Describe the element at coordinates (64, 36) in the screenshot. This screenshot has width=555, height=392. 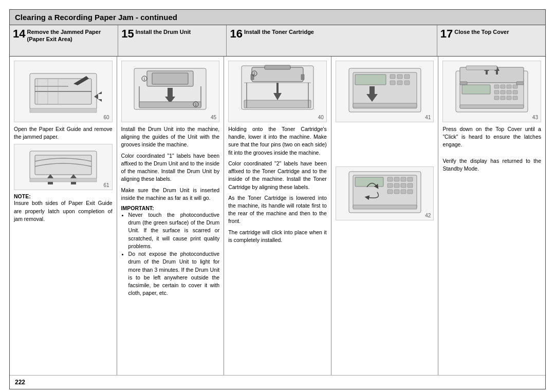
I see `step14-title: Remove the Jammed Paper (Paper Exit Area…` at that location.